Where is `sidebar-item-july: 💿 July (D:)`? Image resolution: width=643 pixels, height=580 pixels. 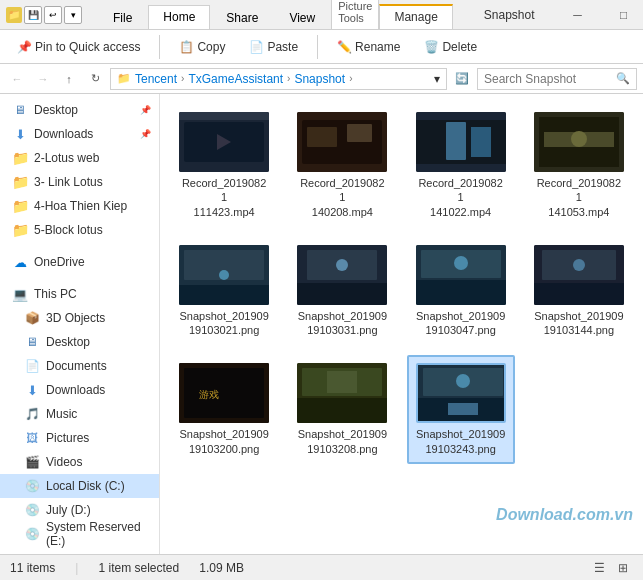
sidebar-item-july: 💿 July (D:) is located at coordinates (80, 510).